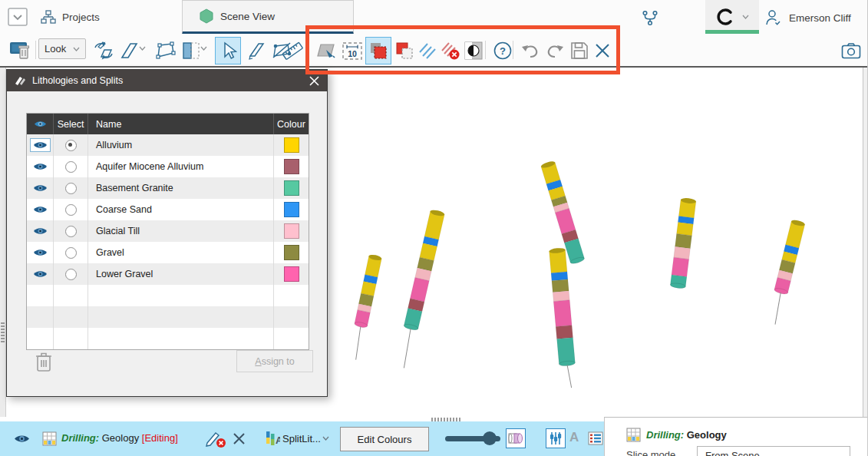 The image size is (868, 456). What do you see at coordinates (325, 438) in the screenshot?
I see `column-selector-chevron` at bounding box center [325, 438].